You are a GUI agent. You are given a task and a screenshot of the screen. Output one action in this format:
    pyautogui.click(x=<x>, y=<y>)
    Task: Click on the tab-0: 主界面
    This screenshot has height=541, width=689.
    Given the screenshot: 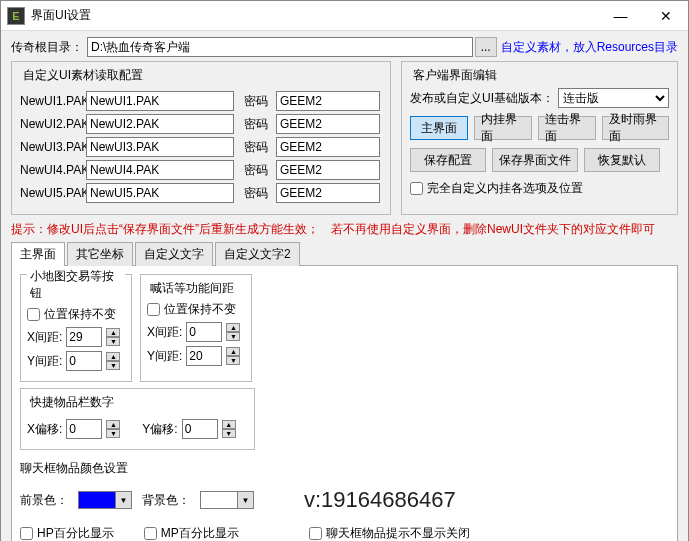 What is the action you would take?
    pyautogui.click(x=38, y=254)
    